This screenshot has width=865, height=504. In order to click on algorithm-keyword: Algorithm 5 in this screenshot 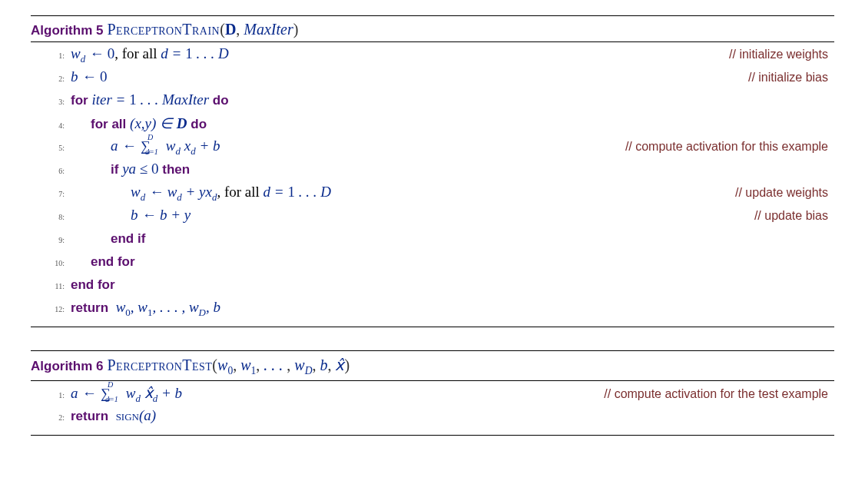, I will do `click(67, 31)`.